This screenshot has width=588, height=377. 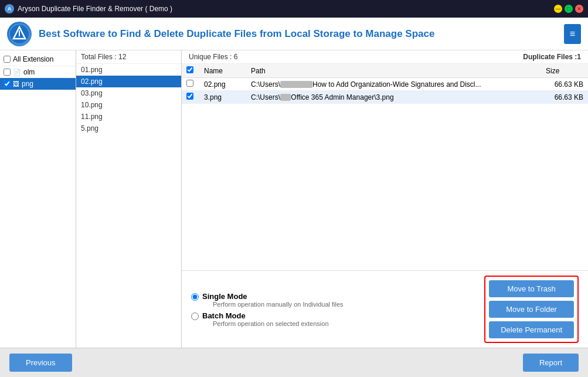 I want to click on all-extension-label: All Extension, so click(x=33, y=59).